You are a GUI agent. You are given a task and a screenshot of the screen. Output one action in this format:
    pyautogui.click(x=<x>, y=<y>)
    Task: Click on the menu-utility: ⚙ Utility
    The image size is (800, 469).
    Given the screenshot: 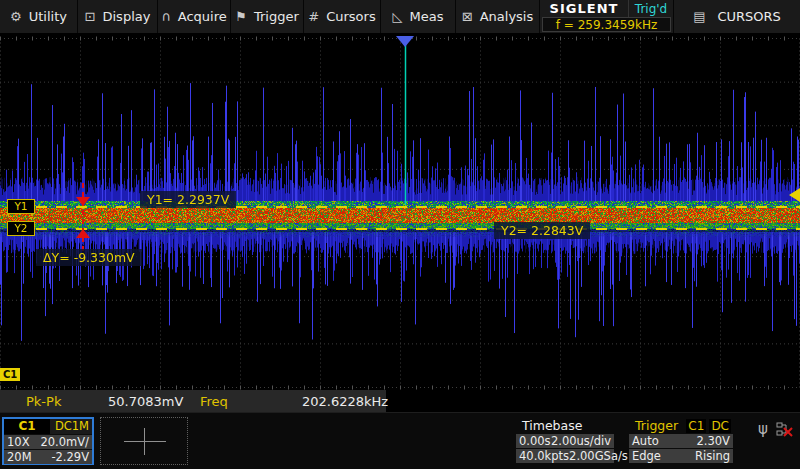 What is the action you would take?
    pyautogui.click(x=39, y=16)
    